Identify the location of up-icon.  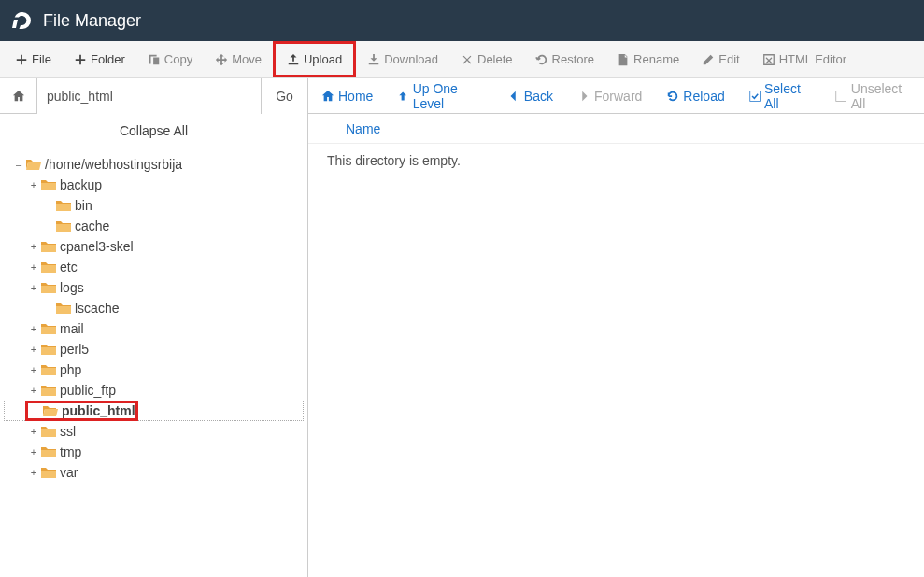
(403, 96).